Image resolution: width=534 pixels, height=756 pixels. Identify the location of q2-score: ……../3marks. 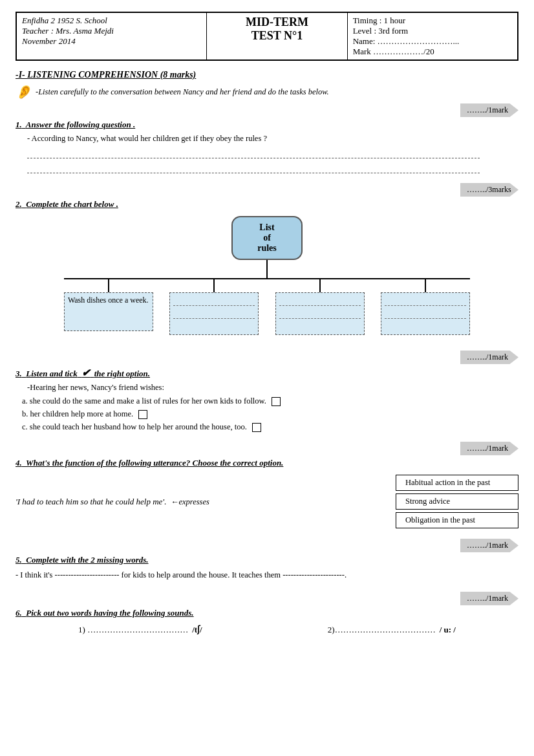
(489, 190).